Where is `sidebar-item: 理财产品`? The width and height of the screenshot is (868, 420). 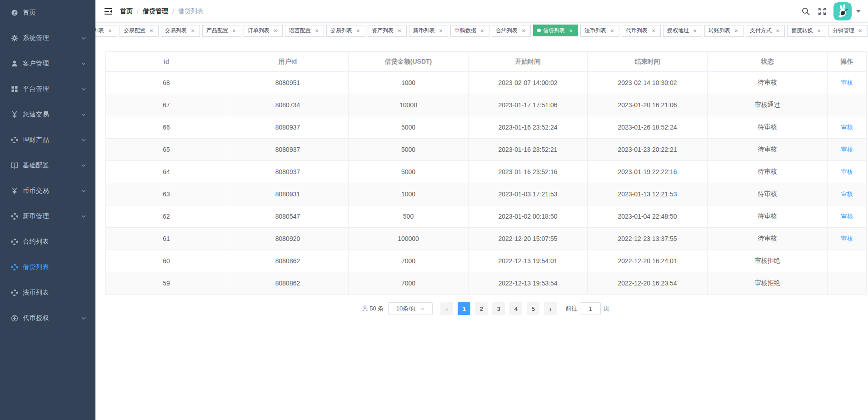
sidebar-item: 理财产品 is located at coordinates (48, 140).